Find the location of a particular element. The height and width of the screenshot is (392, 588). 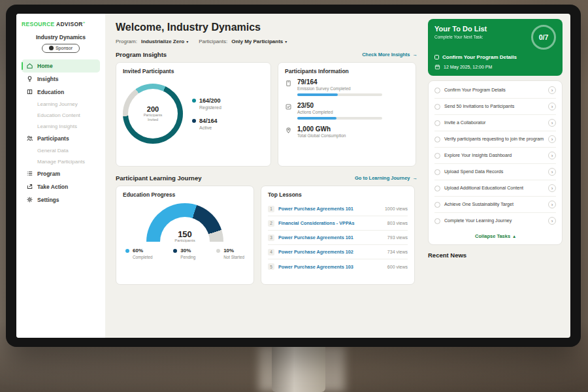

task-row: Confirm Your Program Details › is located at coordinates (495, 90).